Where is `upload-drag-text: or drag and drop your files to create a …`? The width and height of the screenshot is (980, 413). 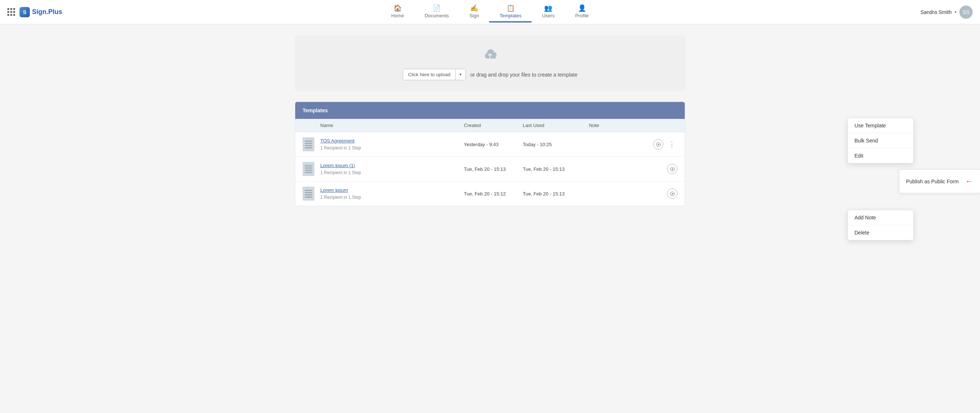 upload-drag-text: or drag and drop your files to create a … is located at coordinates (523, 75).